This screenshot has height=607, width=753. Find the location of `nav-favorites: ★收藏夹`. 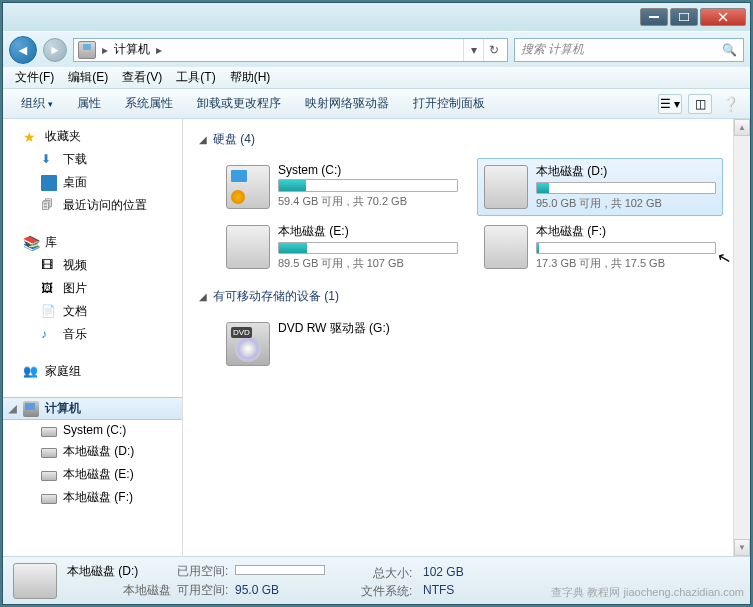

nav-favorites: ★收藏夹 is located at coordinates (92, 136).